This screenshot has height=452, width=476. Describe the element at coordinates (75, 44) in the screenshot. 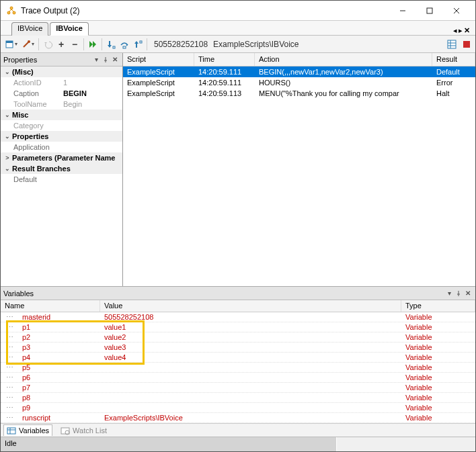

I see `remove-button: −` at that location.